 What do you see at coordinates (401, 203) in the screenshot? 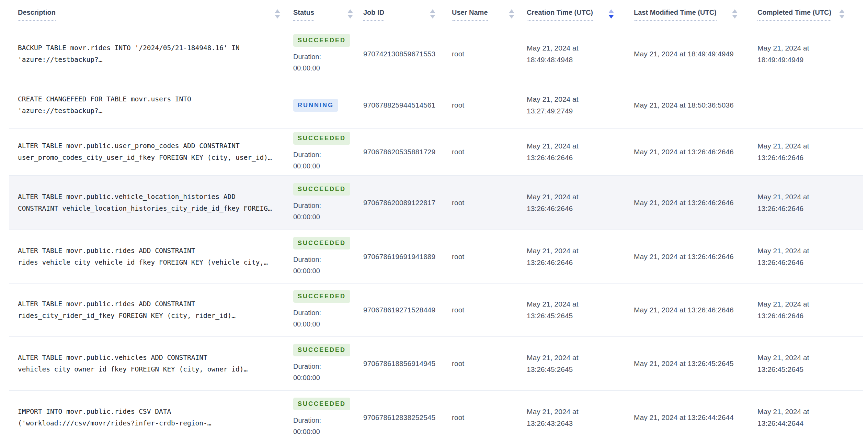
I see `job-id: 970678620089122817` at bounding box center [401, 203].